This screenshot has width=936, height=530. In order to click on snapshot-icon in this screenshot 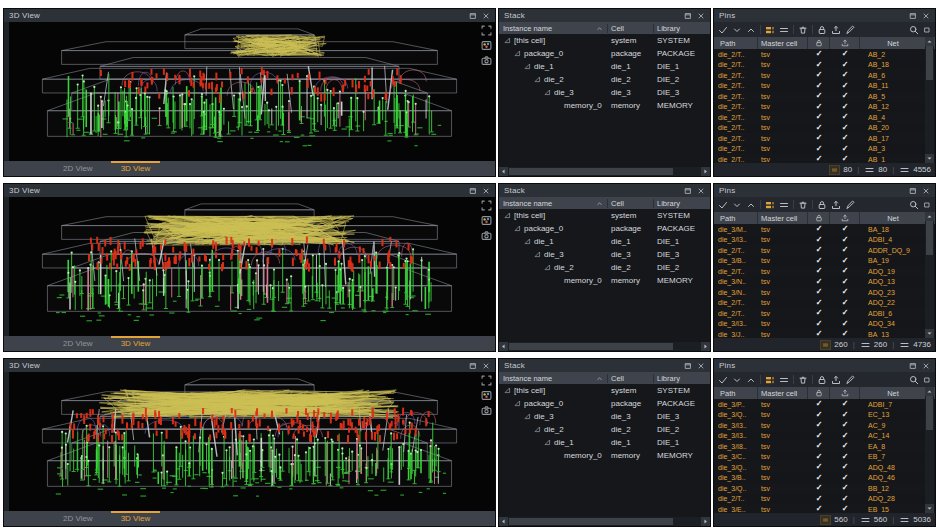, I will do `click(486, 236)`.